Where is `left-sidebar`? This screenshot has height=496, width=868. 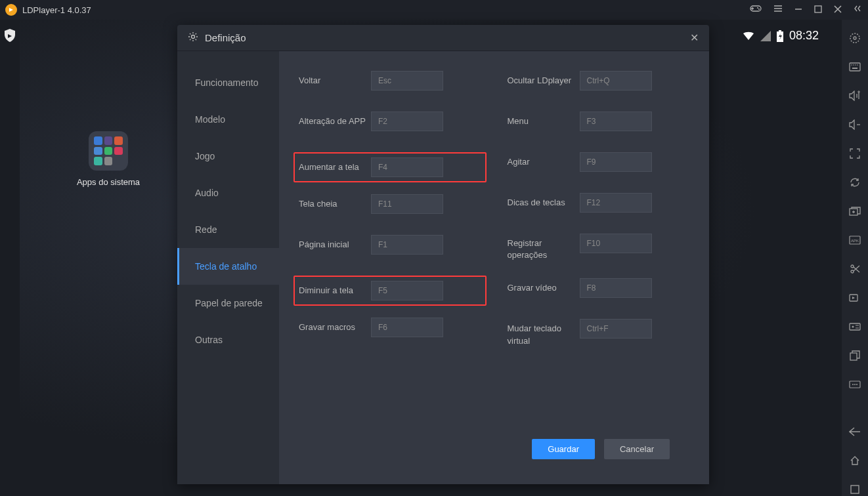 left-sidebar is located at coordinates (10, 258).